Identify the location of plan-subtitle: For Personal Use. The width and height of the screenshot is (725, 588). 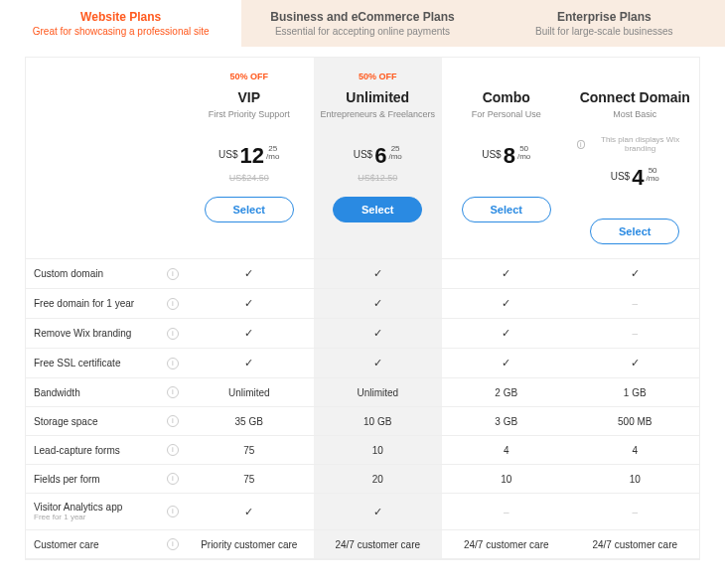
(507, 120).